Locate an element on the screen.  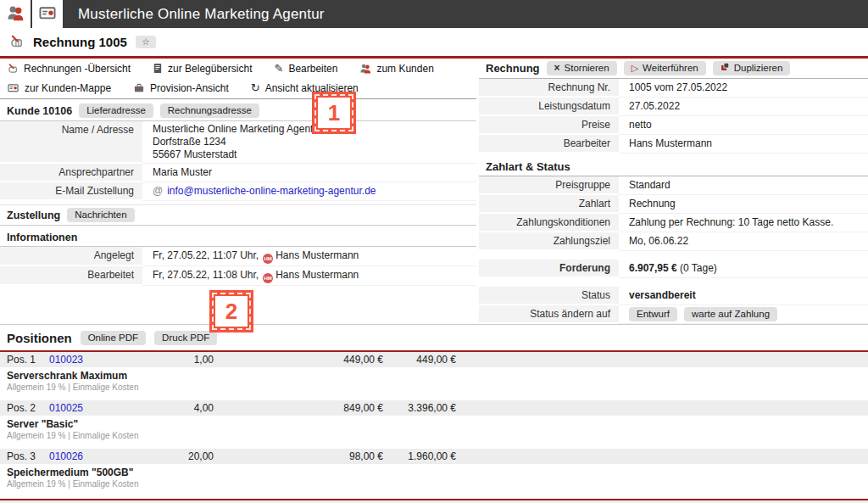
position-row: Pos. 2 010025 4,00 849,00 € 3.396,00 € is located at coordinates (434, 408).